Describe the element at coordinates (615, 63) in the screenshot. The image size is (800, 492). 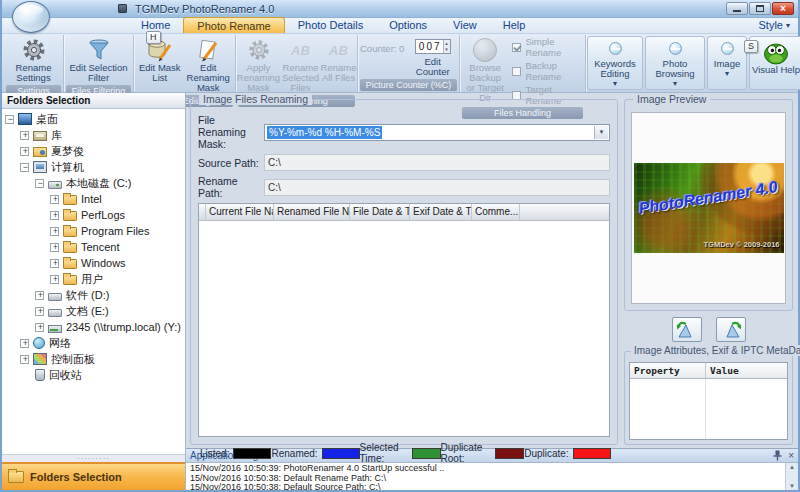
I see `keywords-editing-menu-button: Keywords Editing ▾` at that location.